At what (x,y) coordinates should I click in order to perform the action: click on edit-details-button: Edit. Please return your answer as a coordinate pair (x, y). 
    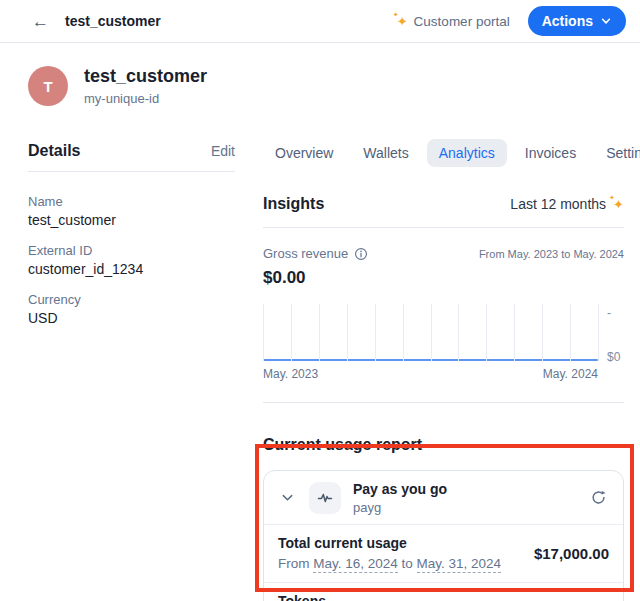
    Looking at the image, I should click on (223, 151).